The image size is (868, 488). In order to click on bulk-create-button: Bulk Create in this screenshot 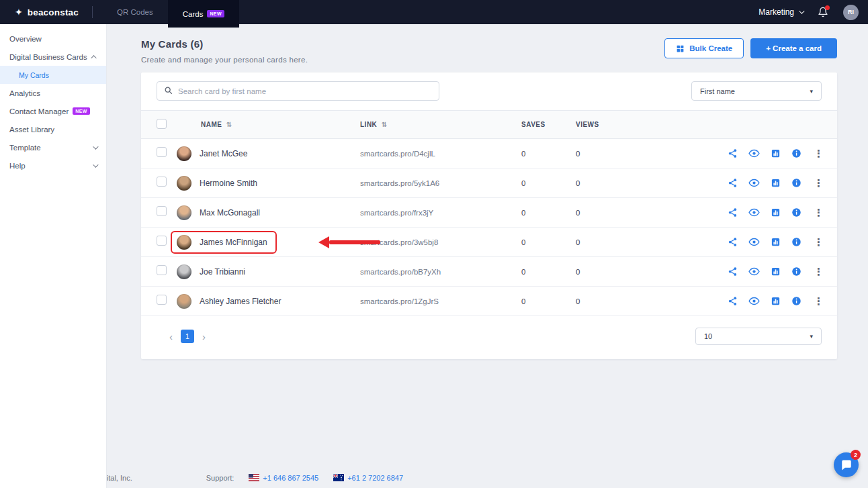, I will do `click(704, 48)`.